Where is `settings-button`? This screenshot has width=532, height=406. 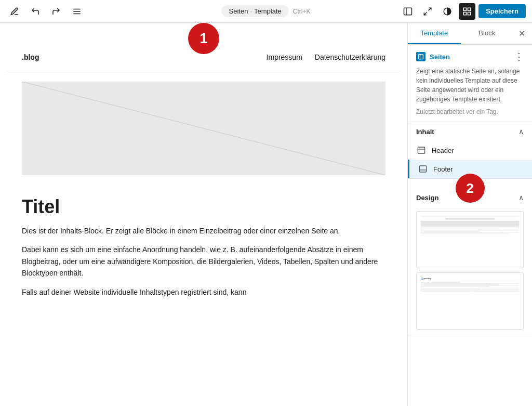 settings-button is located at coordinates (467, 11).